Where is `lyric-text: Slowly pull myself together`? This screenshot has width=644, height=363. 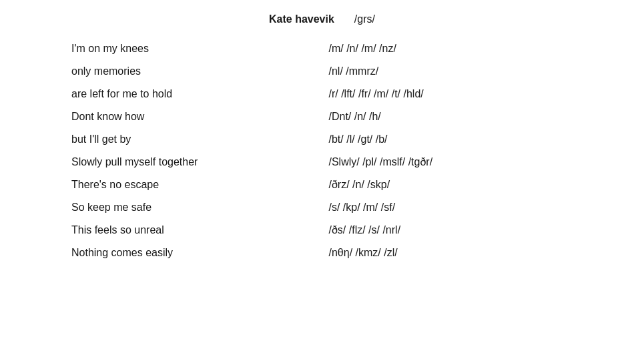
lyric-text: Slowly pull myself together is located at coordinates (162, 162).